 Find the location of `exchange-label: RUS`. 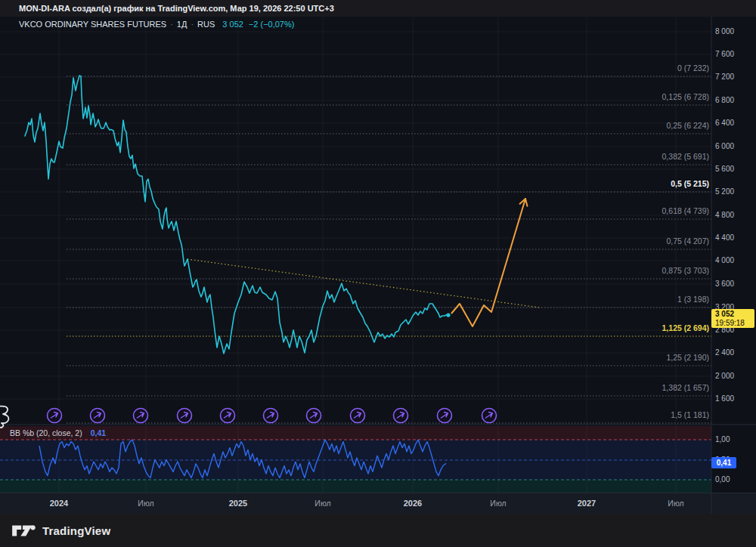

exchange-label: RUS is located at coordinates (206, 24).